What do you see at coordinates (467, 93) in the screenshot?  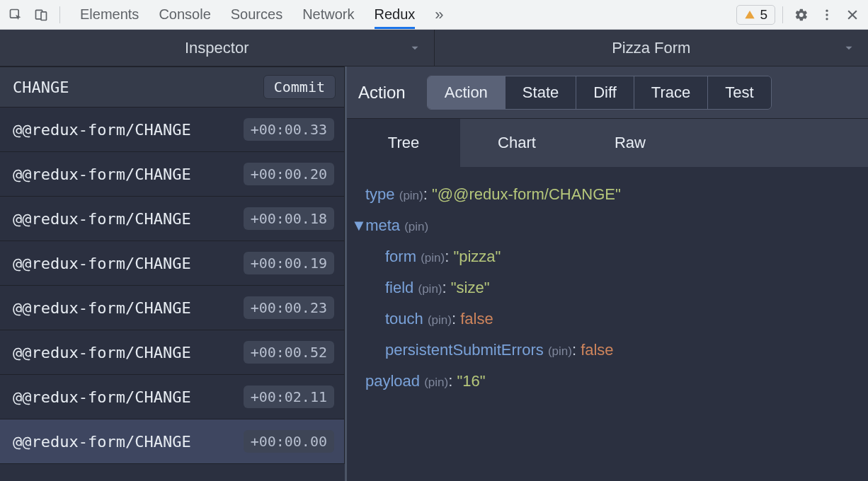 I see `inspector-tab-action: Action` at bounding box center [467, 93].